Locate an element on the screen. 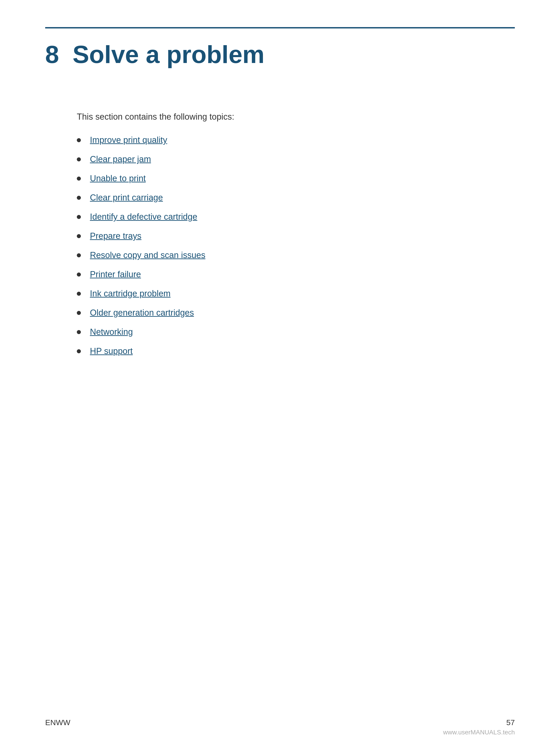 Image resolution: width=560 pixels, height=745 pixels. topic-link-4: Identify a defective cartridge is located at coordinates (144, 217).